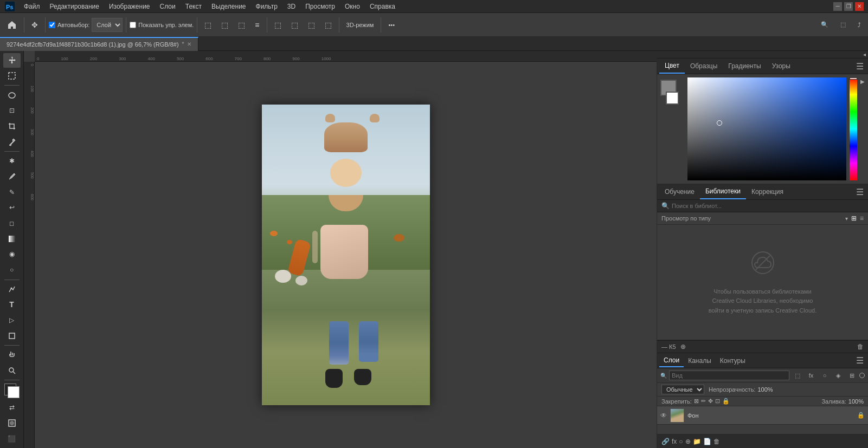  Describe the element at coordinates (320, 7) in the screenshot. I see `menu-view: Просмотр` at that location.